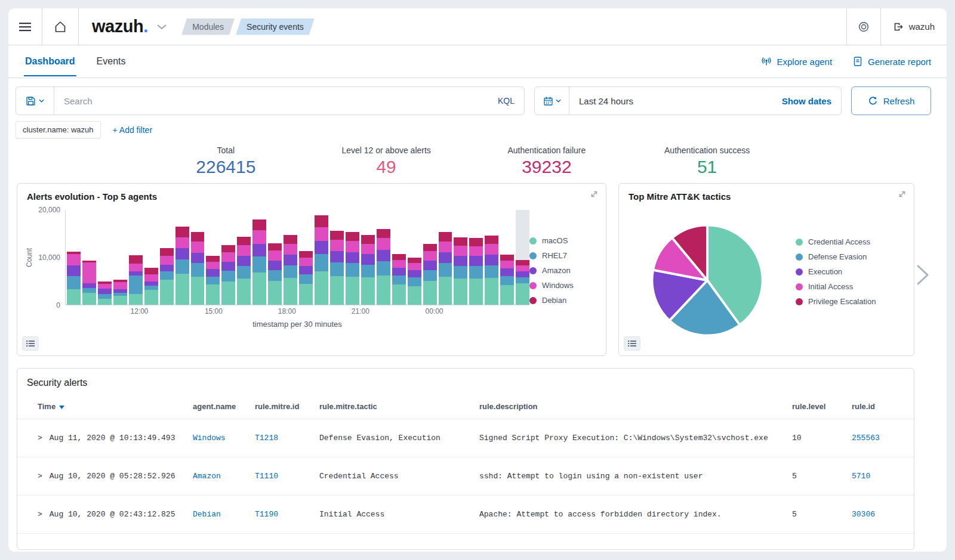 The height and width of the screenshot is (560, 955). Describe the element at coordinates (602, 101) in the screenshot. I see `time-range-value: Last 24 hours` at that location.